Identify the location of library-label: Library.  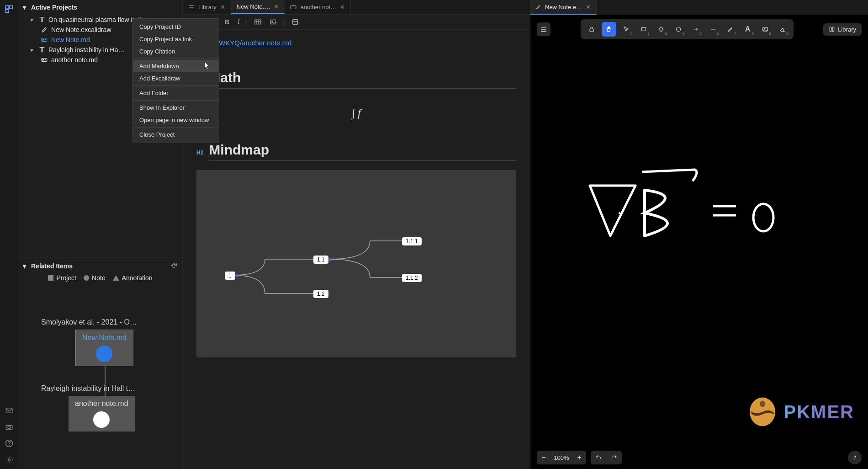
(847, 29).